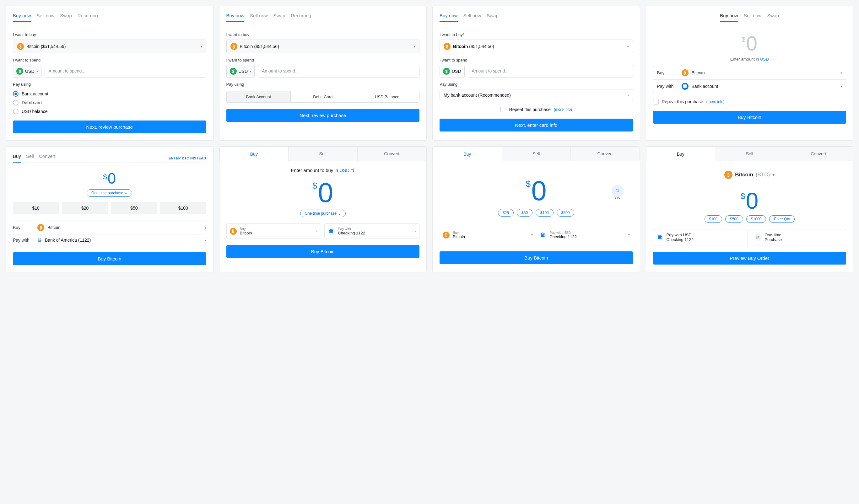 The height and width of the screenshot is (504, 859). Describe the element at coordinates (110, 94) in the screenshot. I see `radio-bank-account: Bank account` at that location.